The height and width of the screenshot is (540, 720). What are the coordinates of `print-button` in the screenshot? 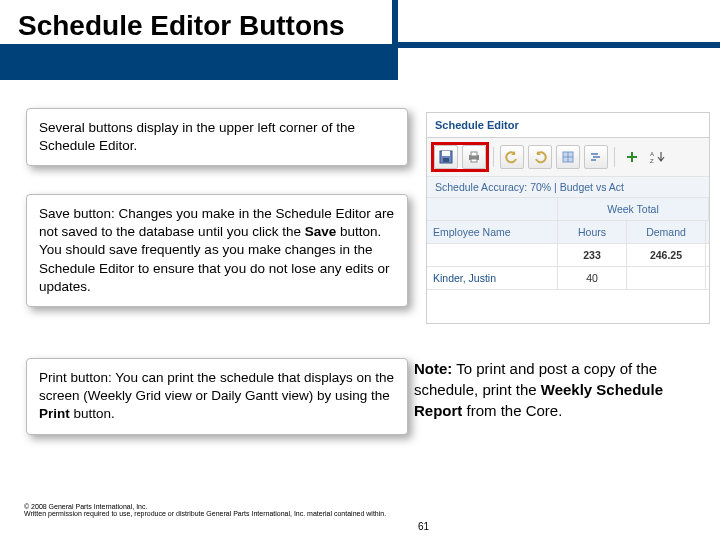 It's located at (474, 157).